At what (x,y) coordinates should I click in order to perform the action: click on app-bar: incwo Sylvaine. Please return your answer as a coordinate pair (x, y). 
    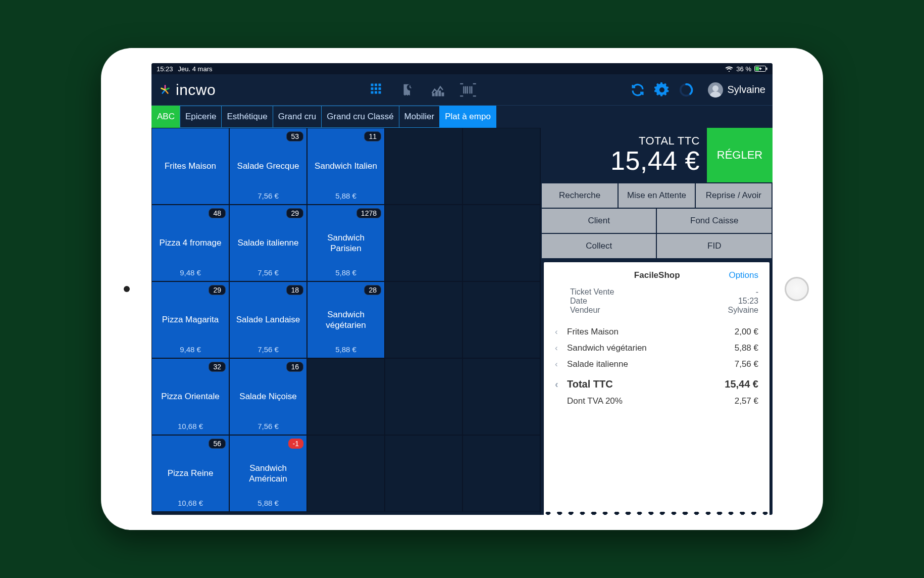
    Looking at the image, I should click on (462, 90).